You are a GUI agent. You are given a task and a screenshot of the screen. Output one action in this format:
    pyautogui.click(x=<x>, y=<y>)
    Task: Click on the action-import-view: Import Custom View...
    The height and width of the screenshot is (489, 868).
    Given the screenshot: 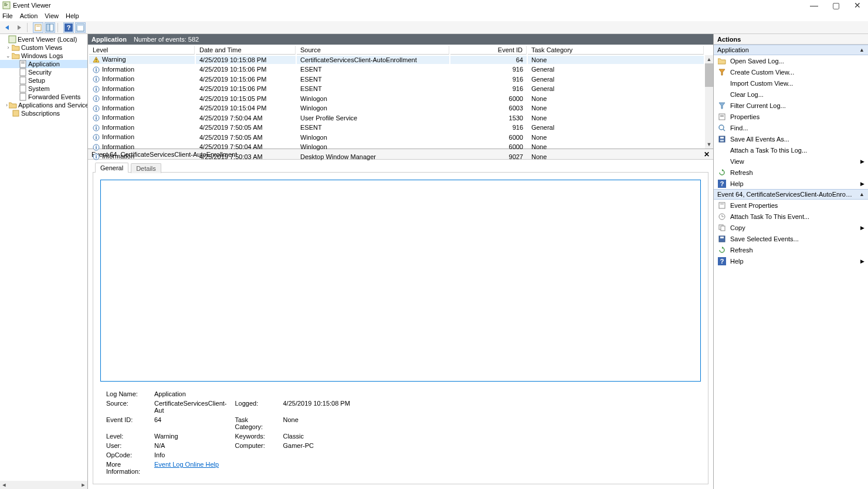 What is the action you would take?
    pyautogui.click(x=791, y=83)
    